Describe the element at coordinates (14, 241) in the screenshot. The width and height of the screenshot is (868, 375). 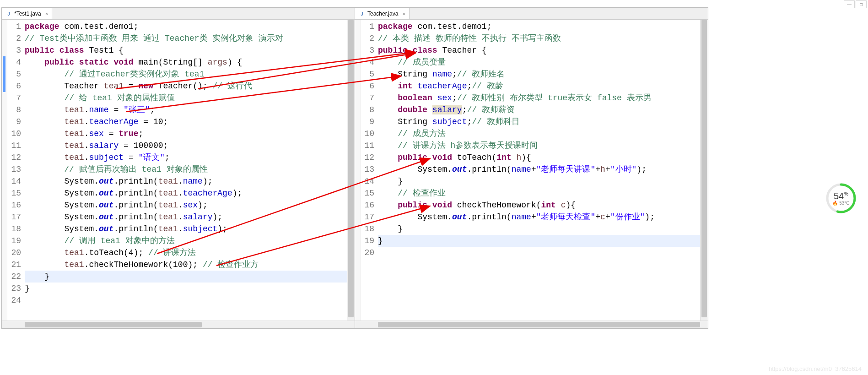
I see `gutter-line: 19` at that location.